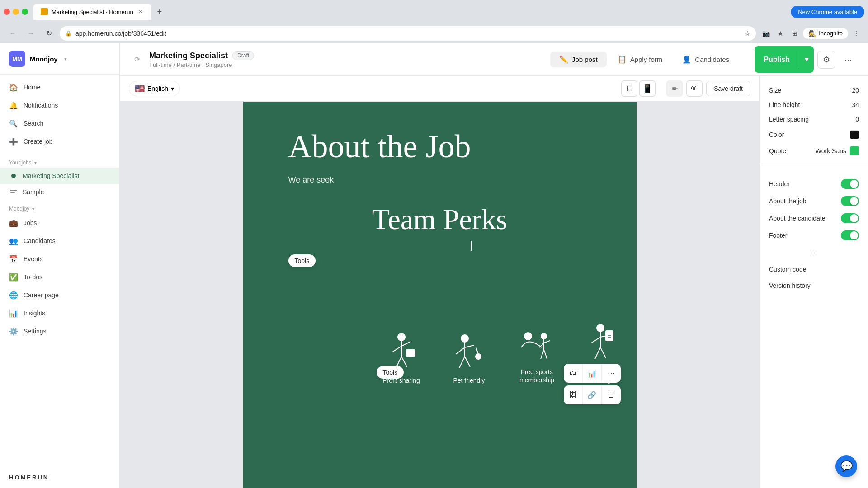  What do you see at coordinates (848, 60) in the screenshot?
I see `topbar-more-button: ⋯` at bounding box center [848, 60].